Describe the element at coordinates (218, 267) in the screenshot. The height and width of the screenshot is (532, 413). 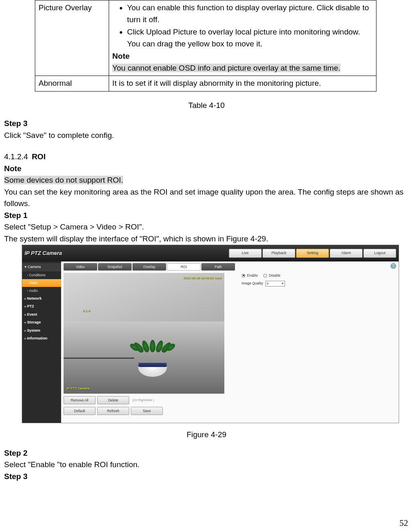
I see `tab-path: Path` at that location.